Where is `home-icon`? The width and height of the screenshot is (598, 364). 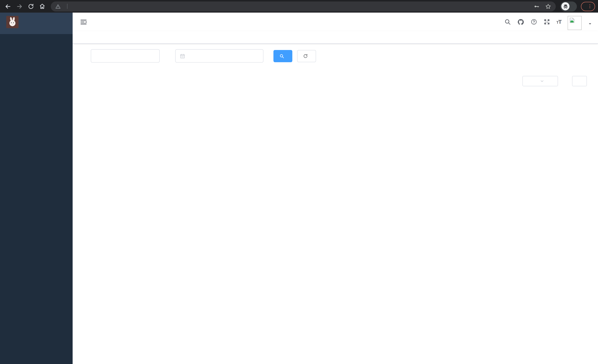
home-icon is located at coordinates (42, 6).